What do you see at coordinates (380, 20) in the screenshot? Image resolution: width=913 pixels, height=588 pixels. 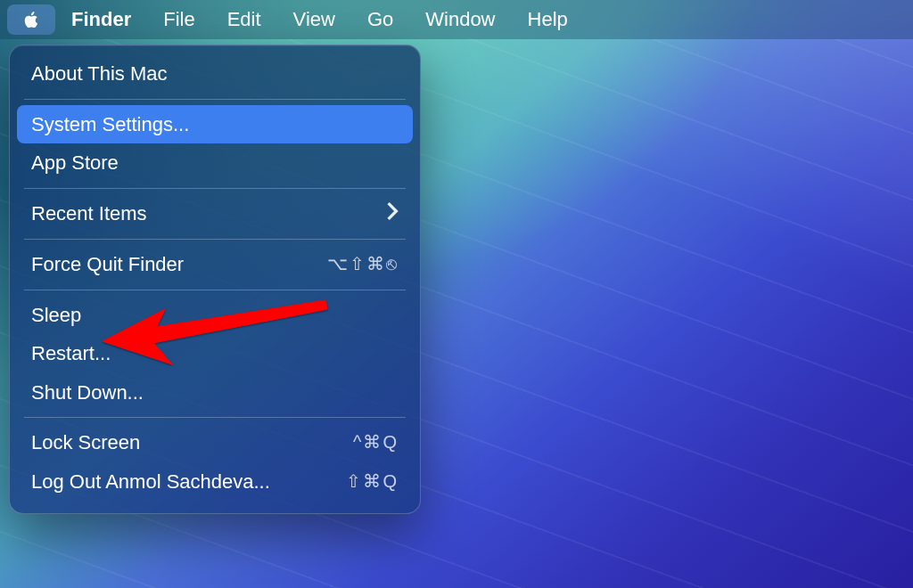 I see `menubar-go: Go` at bounding box center [380, 20].